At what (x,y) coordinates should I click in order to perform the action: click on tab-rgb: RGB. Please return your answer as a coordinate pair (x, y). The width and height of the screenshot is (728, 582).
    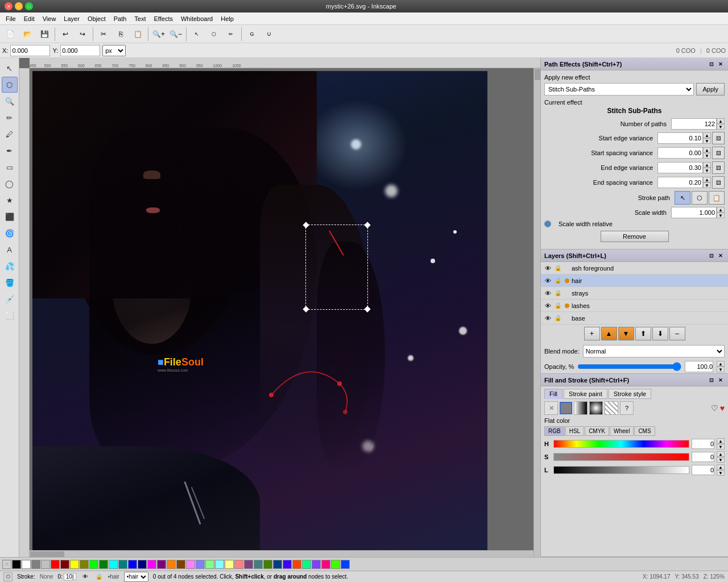
    Looking at the image, I should click on (555, 431).